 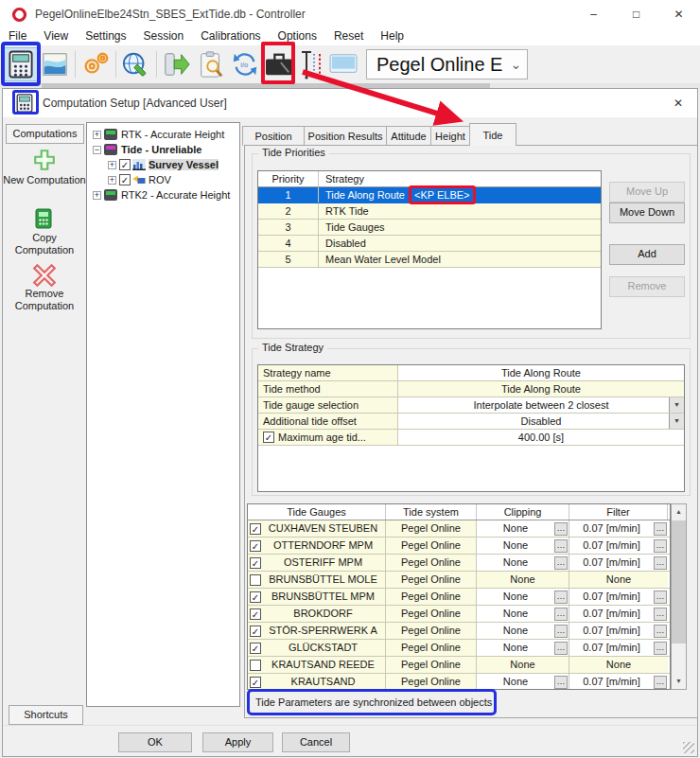 What do you see at coordinates (679, 681) in the screenshot?
I see `scroll-down-icon: ▼` at bounding box center [679, 681].